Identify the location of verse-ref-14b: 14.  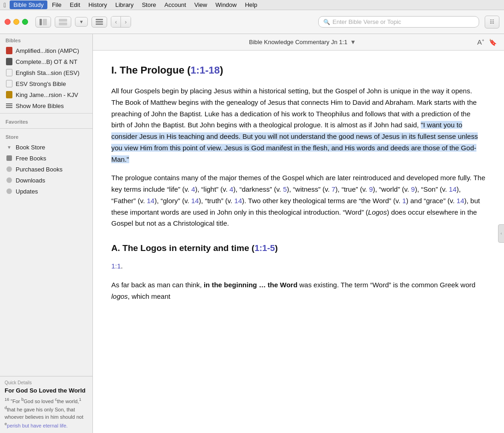
(151, 200).